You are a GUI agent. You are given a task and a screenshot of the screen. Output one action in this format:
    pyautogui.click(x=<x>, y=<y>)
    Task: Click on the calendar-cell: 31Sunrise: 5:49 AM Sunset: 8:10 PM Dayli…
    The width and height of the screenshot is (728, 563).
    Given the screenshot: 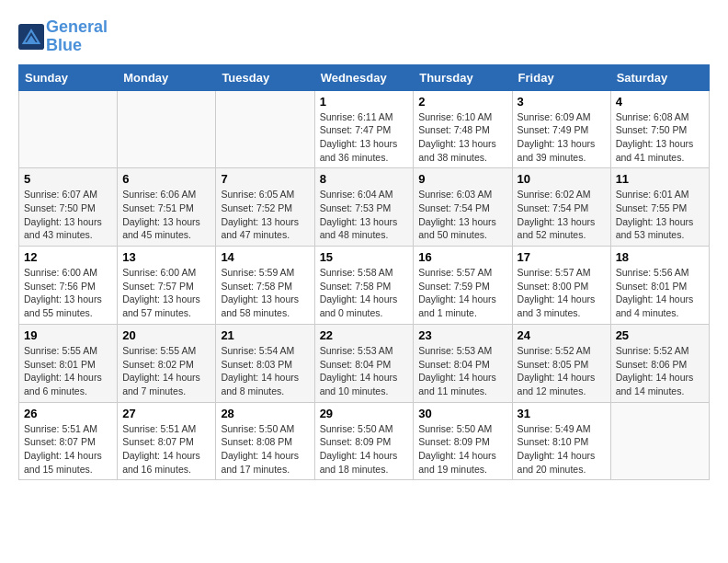 What is the action you would take?
    pyautogui.click(x=561, y=442)
    